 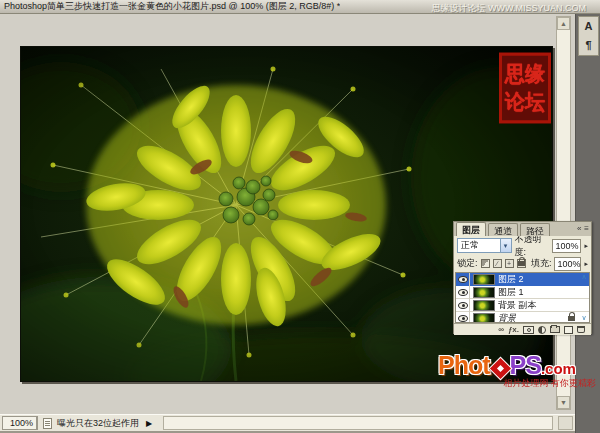 What do you see at coordinates (525, 88) in the screenshot?
I see `seal-stamp: 思缘 论坛` at bounding box center [525, 88].